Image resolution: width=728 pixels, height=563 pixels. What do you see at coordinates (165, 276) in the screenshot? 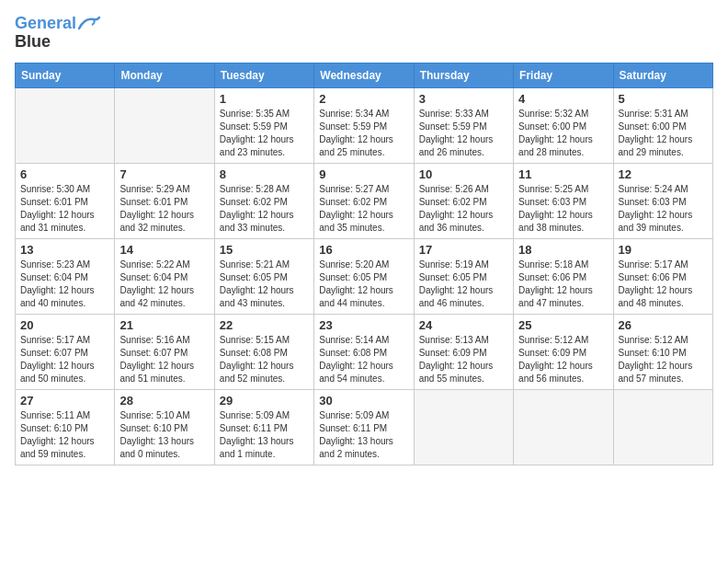
I see `calendar-cell: 14Sunrise: 5:22 AMSunset: 6:04 PMDayligh…` at bounding box center [165, 276].